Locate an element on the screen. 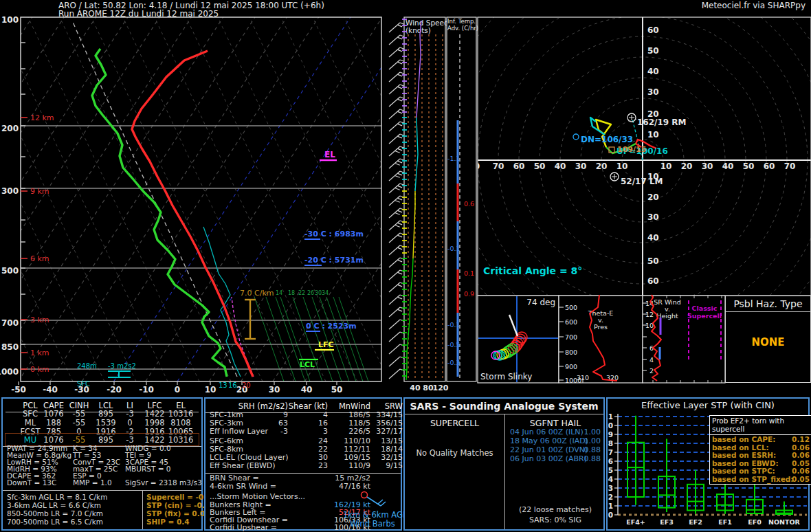 Image resolution: width=811 pixels, height=532 pixels. thetae-pressure-label: 800 is located at coordinates (571, 352).